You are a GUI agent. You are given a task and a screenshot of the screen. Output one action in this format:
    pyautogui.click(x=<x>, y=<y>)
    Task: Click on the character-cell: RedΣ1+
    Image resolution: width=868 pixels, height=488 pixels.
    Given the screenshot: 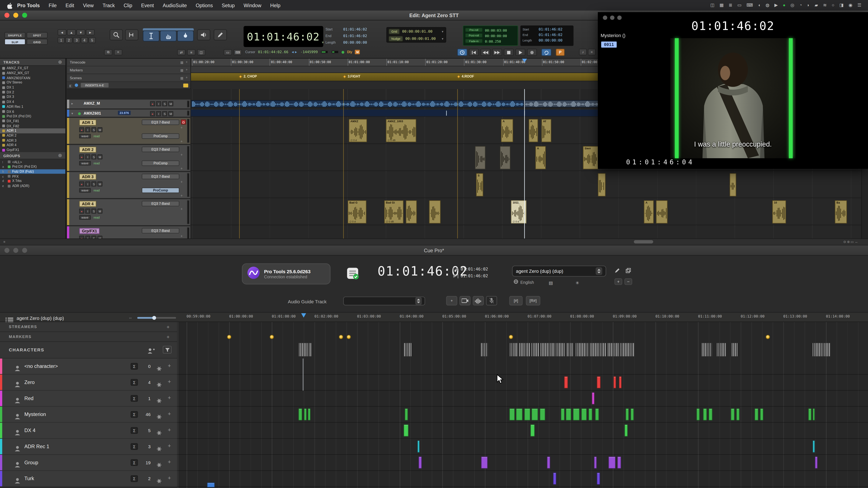 What is the action you would take?
    pyautogui.click(x=89, y=399)
    